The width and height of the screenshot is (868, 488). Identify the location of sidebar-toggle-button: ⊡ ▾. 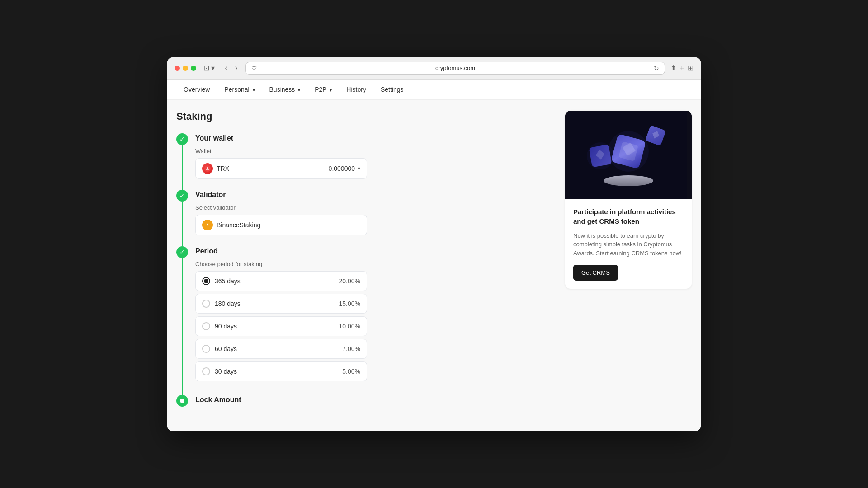
(209, 68).